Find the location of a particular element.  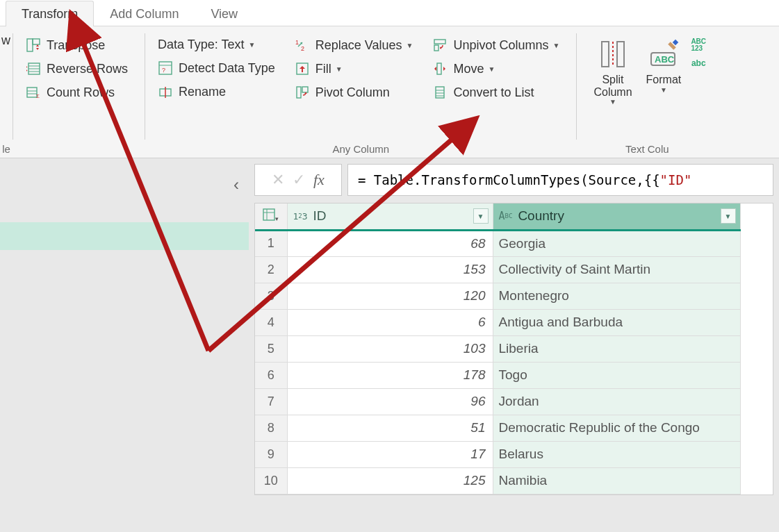

column-header-id: 123 ID ▼ is located at coordinates (390, 217).